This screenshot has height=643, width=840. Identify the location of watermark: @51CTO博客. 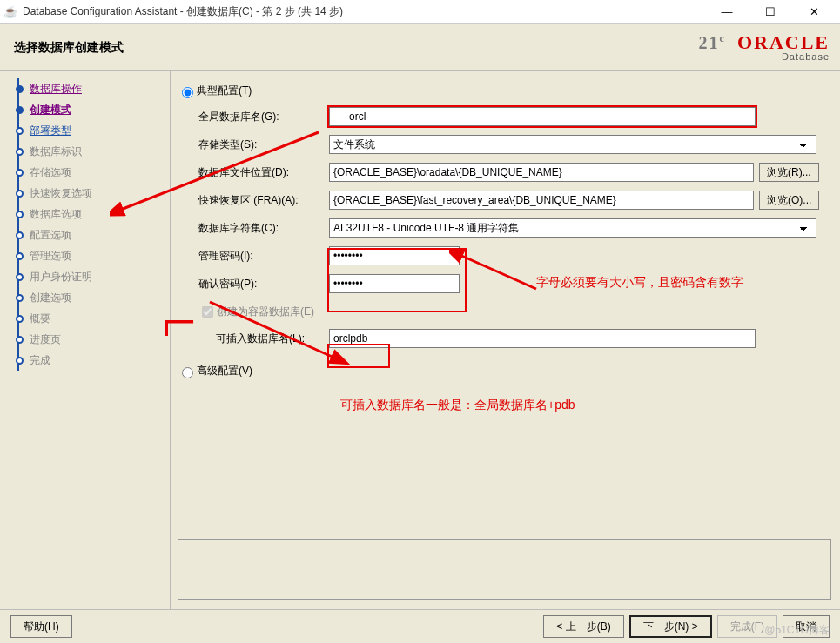
(797, 630).